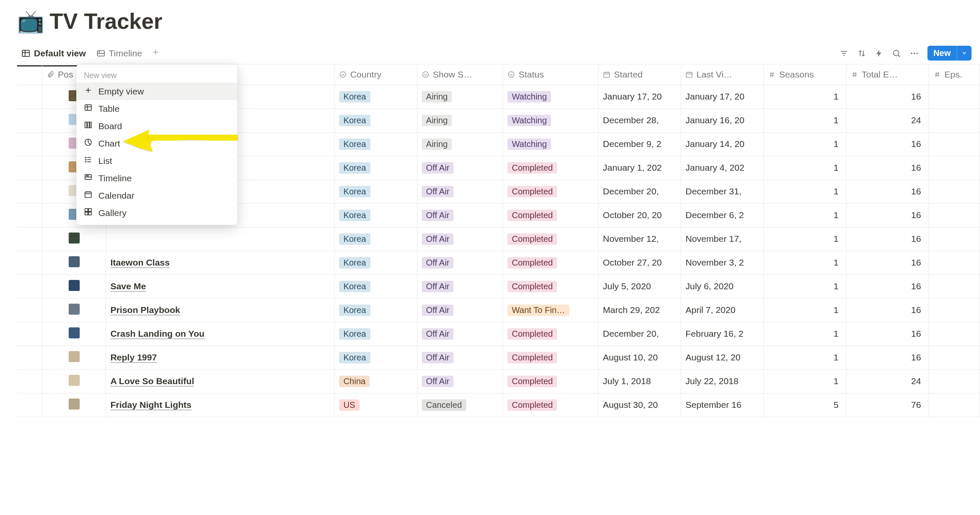 This screenshot has width=980, height=515. Describe the element at coordinates (220, 357) in the screenshot. I see `cell-title: Reply 1997` at that location.